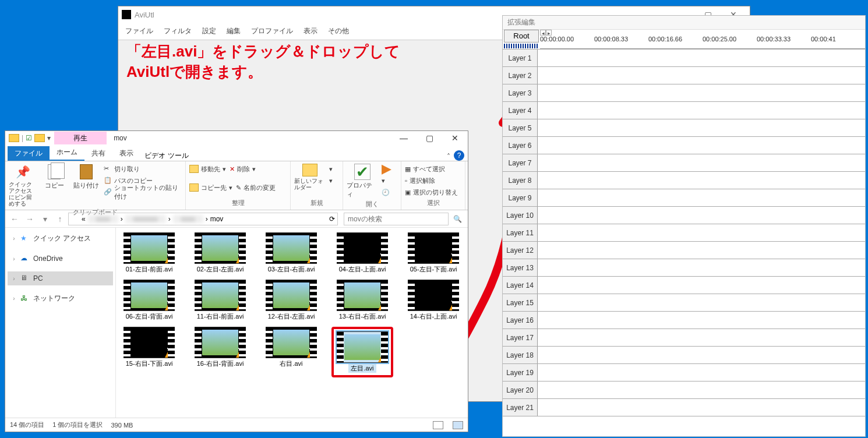 The height and width of the screenshot is (438, 868). What do you see at coordinates (684, 58) in the screenshot?
I see `layer-row: Layer 1` at bounding box center [684, 58].